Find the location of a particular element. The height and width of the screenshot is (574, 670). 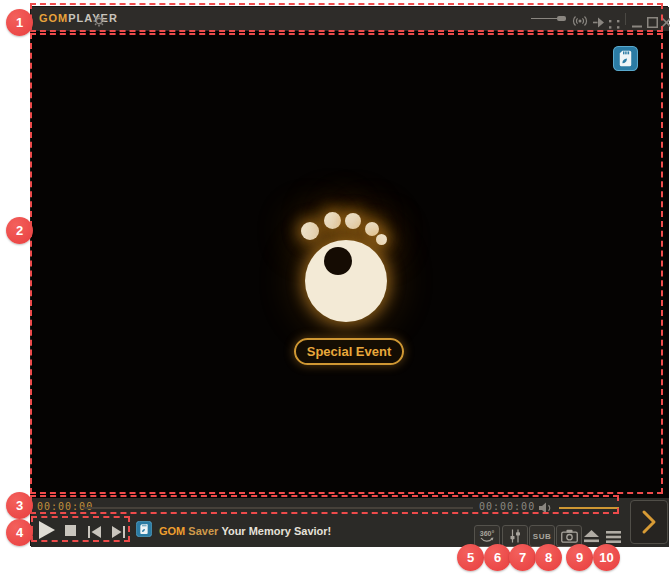

gom-saver-float-icon is located at coordinates (626, 58).